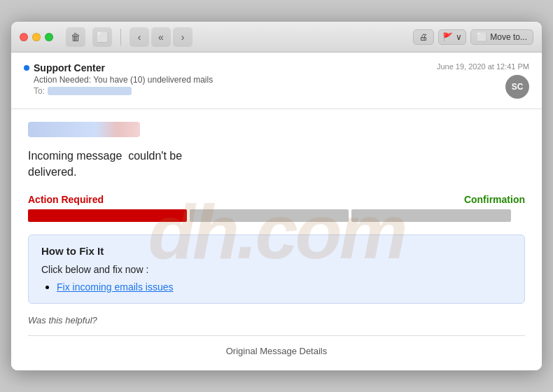 This screenshot has height=392, width=553. I want to click on email-header: Support Center Action Needed: You have (…, so click(276, 81).